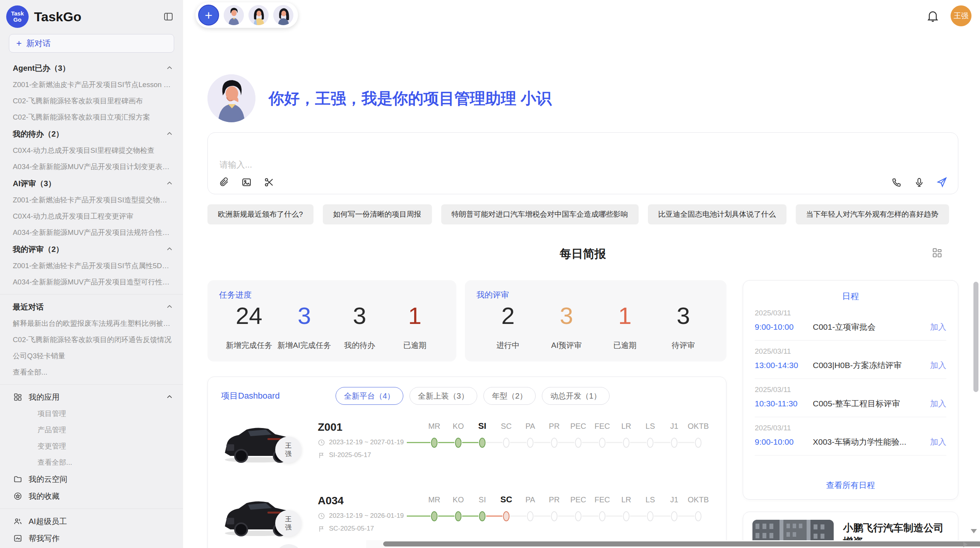 This screenshot has height=548, width=980. What do you see at coordinates (168, 17) in the screenshot?
I see `sidebar-collapse-icon` at bounding box center [168, 17].